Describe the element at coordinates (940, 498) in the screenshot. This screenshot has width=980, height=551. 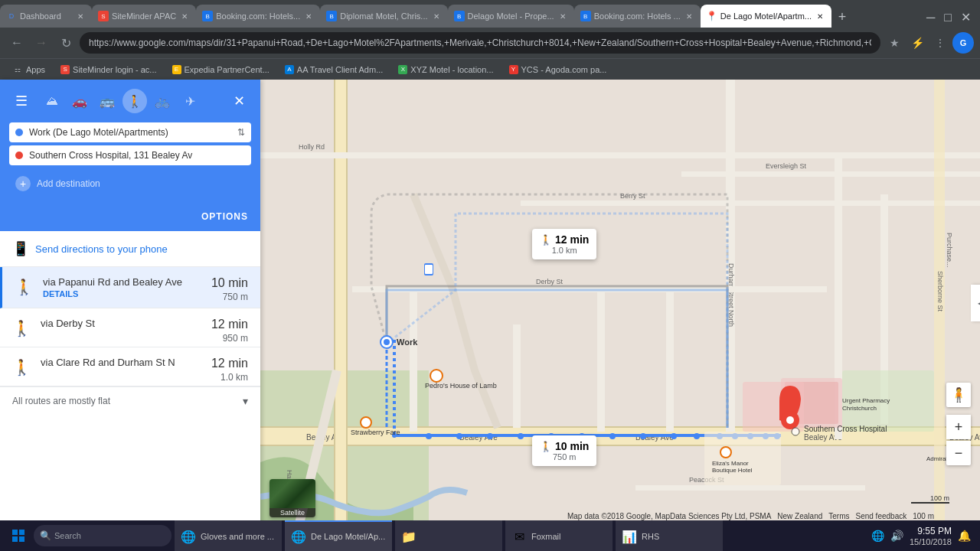
I see `scale-label: 100 m` at that location.